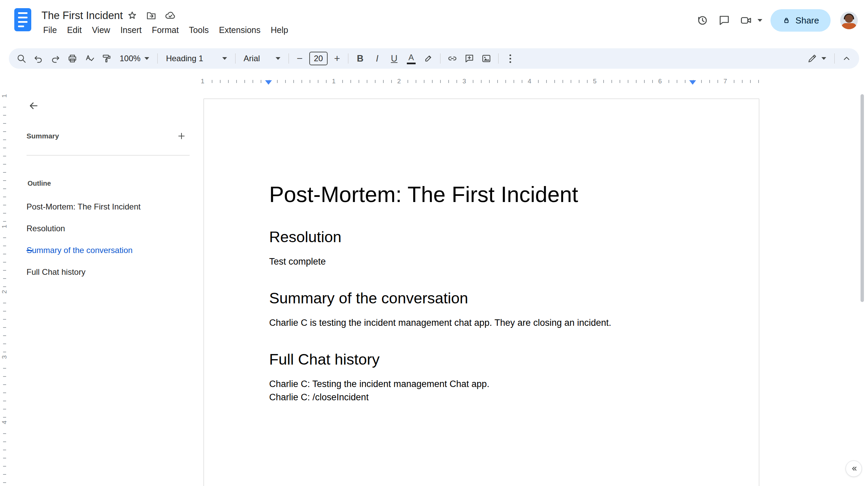 The height and width of the screenshot is (486, 868). What do you see at coordinates (693, 82) in the screenshot?
I see `right-indent-marker` at bounding box center [693, 82].